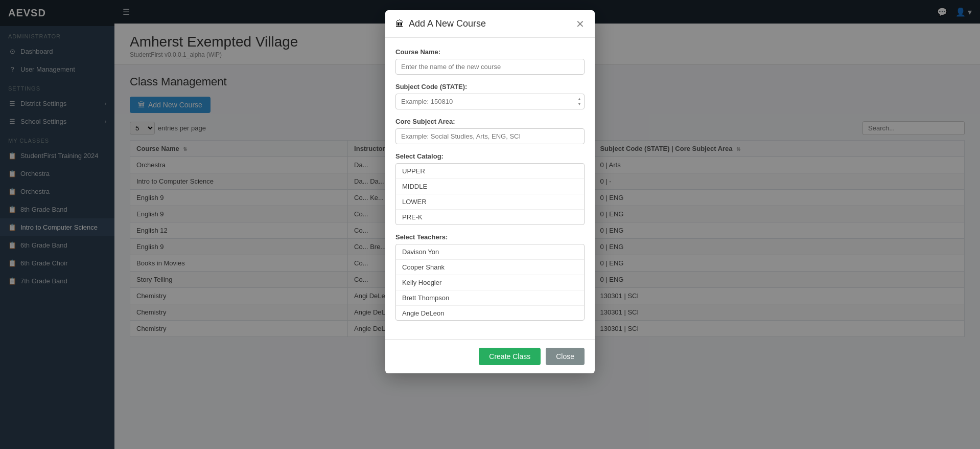 Image resolution: width=980 pixels, height=449 pixels. I want to click on course-name-group: Course Name:, so click(490, 61).